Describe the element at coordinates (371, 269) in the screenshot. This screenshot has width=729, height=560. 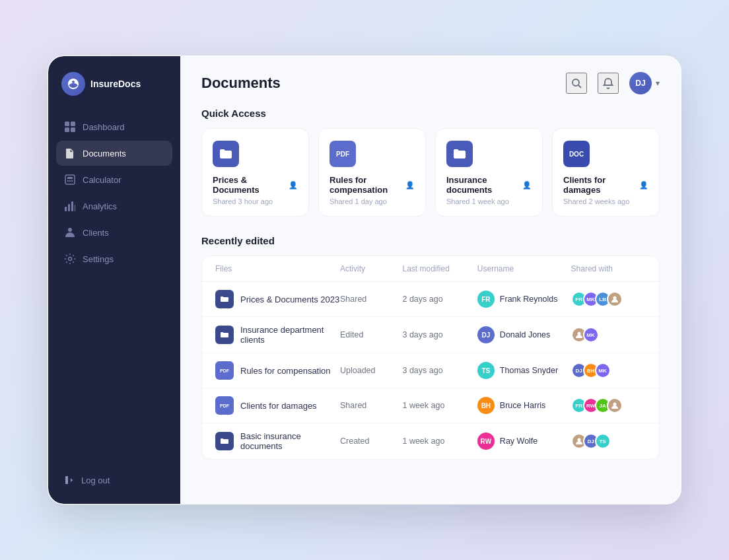
I see `col-activity: Activity` at that location.